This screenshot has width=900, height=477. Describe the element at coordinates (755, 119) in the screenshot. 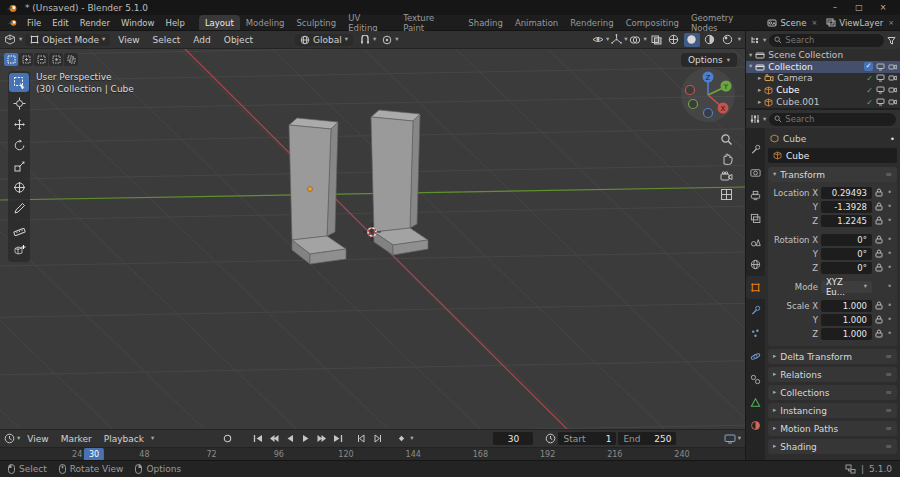

I see `properties-editor-icon` at that location.